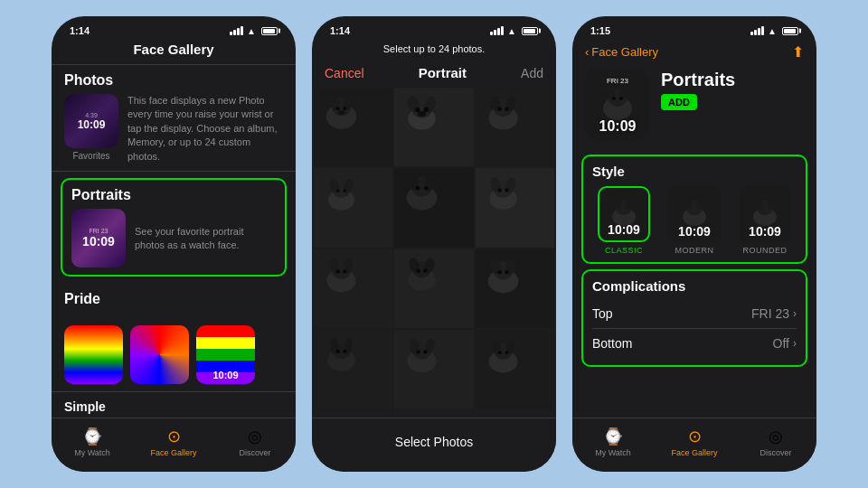 The width and height of the screenshot is (868, 488). Describe the element at coordinates (434, 28) in the screenshot. I see `status-bar-2: 1:14 ▲` at that location.